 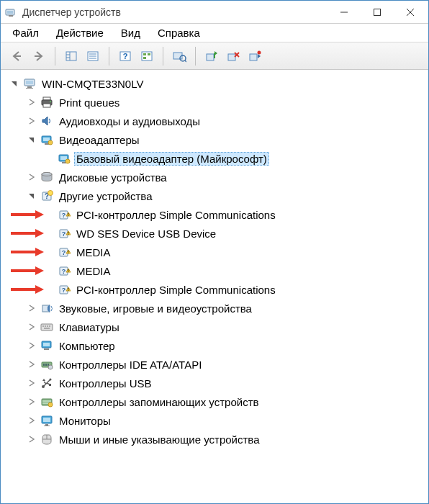 I want to click on storage-controller-icon, so click(x=47, y=402).